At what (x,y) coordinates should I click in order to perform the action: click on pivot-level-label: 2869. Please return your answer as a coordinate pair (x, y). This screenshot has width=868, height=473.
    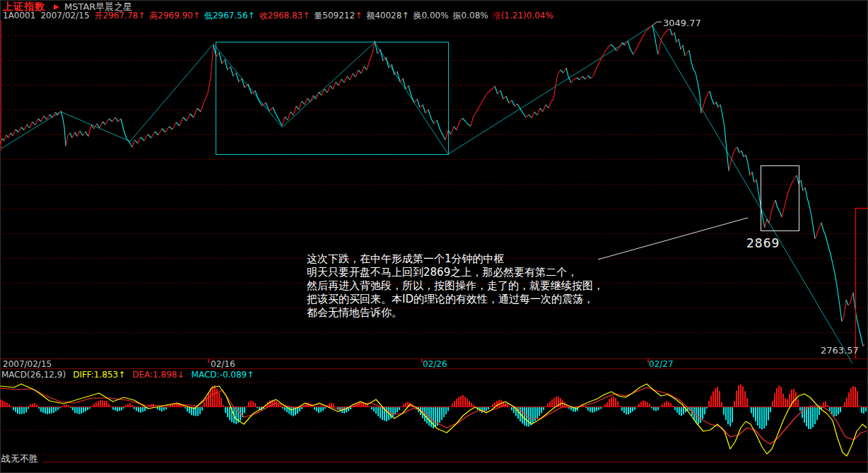
    Looking at the image, I should click on (763, 243).